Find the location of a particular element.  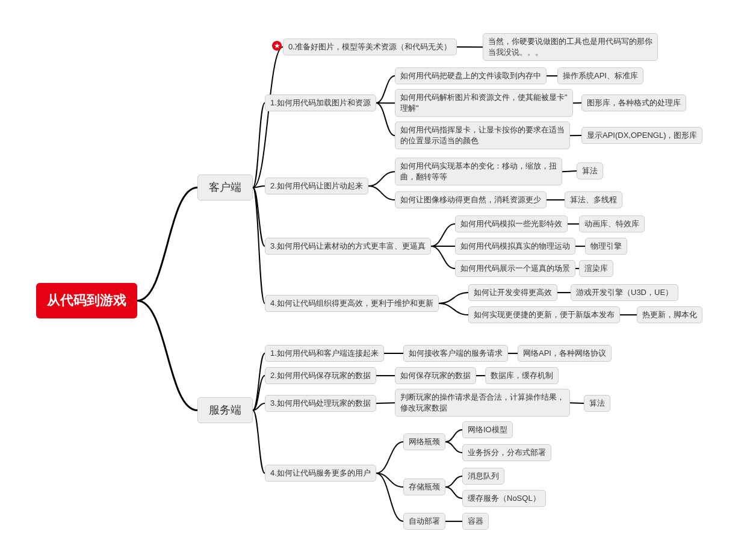

client-b1-c3-q: 如何用代码指挥显卡，让显卡按你的要求在适当 的位置显示适当的颜色 is located at coordinates (483, 135).